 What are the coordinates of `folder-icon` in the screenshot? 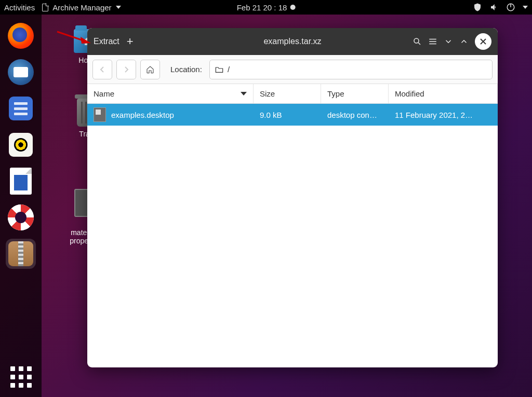 It's located at (219, 70).